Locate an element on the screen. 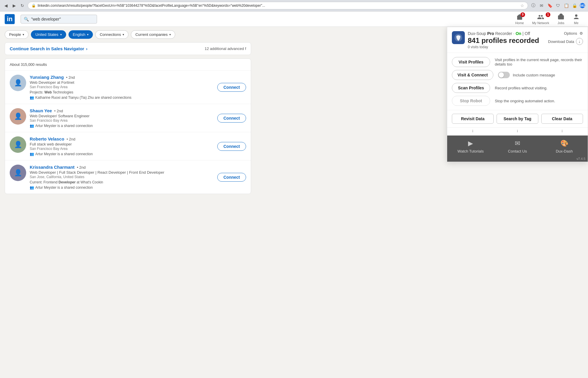 The height and width of the screenshot is (378, 588). connect-button-3: Connect is located at coordinates (232, 146).